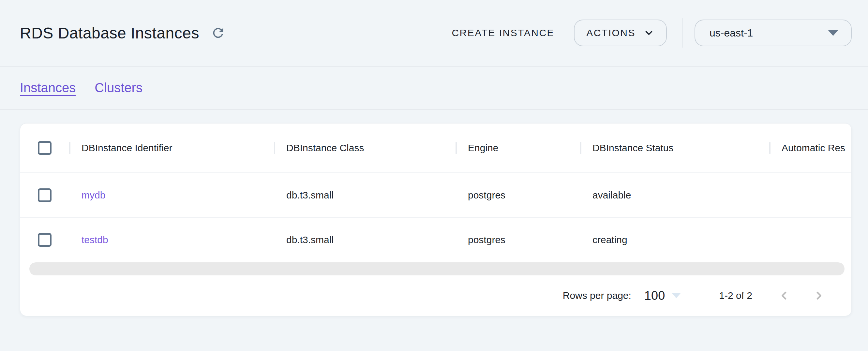 Image resolution: width=868 pixels, height=351 pixels. I want to click on pagination-bar: Rows per page: 100 1-2 of 2, so click(436, 296).